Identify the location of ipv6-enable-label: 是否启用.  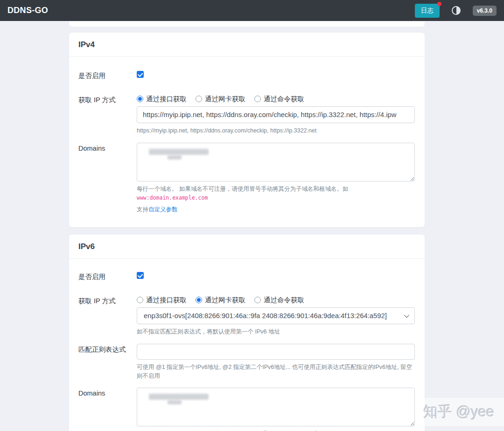
(107, 276).